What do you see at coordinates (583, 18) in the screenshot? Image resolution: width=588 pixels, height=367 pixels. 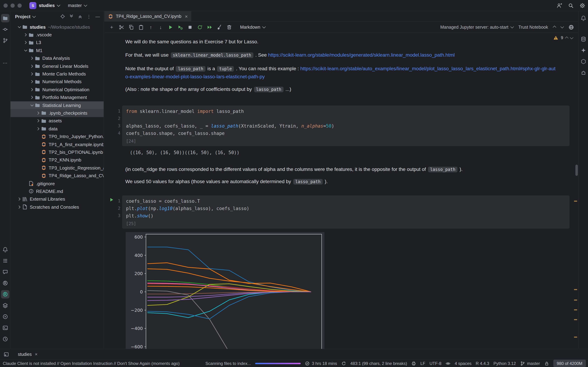 I see `notifications-bell-icon` at bounding box center [583, 18].